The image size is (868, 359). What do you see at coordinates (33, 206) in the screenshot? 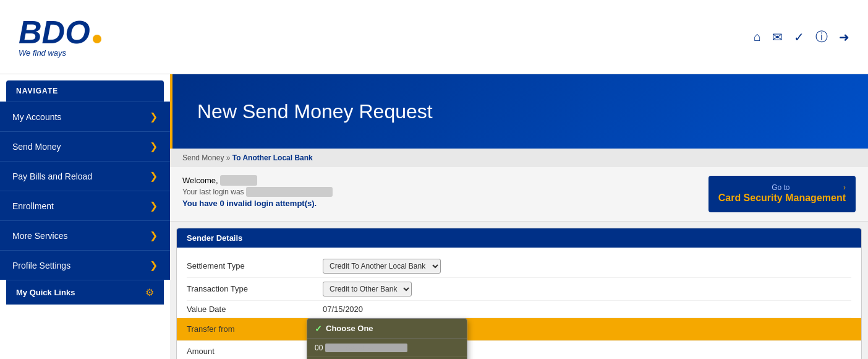
I see `sidebar-item-label: Enrollment` at bounding box center [33, 206].